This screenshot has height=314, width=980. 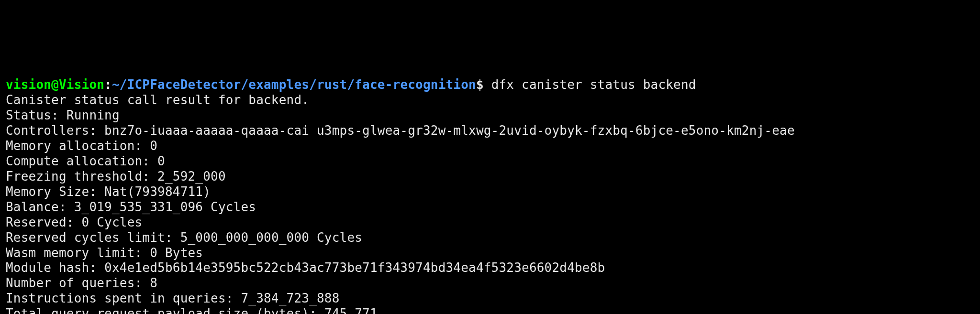 I want to click on output-header: Canister status call result for backend., so click(x=157, y=100).